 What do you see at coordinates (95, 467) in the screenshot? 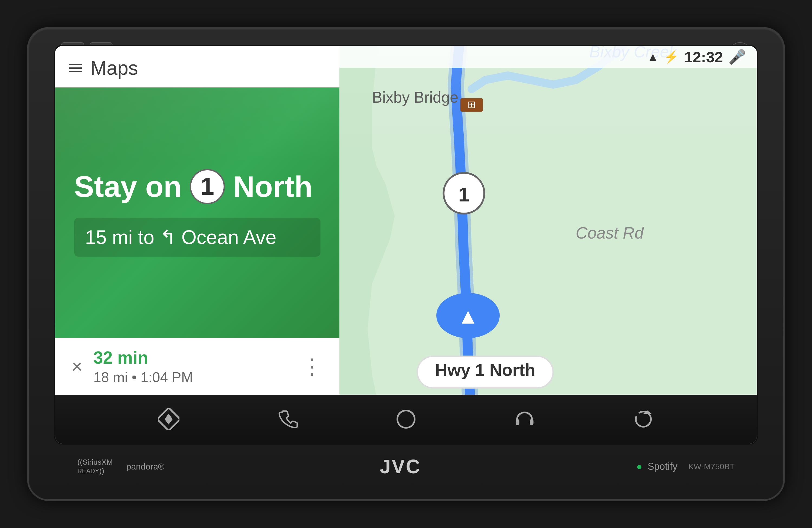
I see `siriusxm-label: ((SiriusXMREADY))` at bounding box center [95, 467].